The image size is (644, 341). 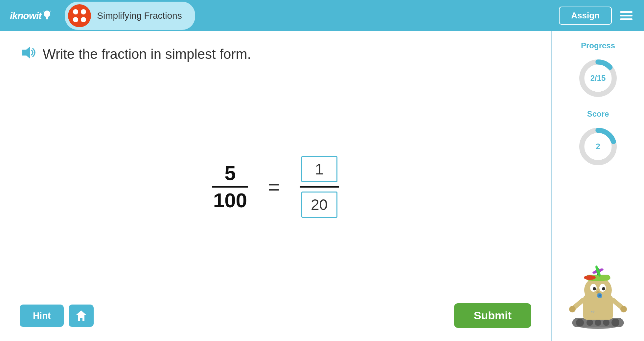 I want to click on hint-button: Hint, so click(x=42, y=316).